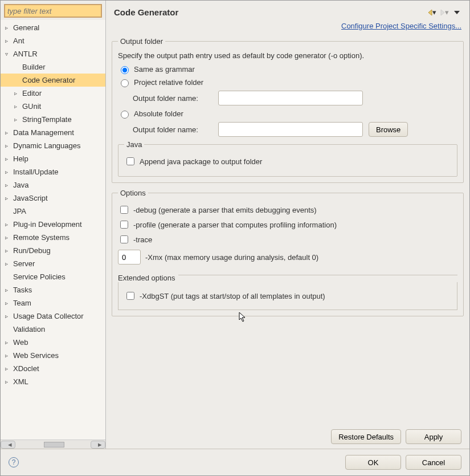  I want to click on cancel-button: Cancel, so click(434, 462).